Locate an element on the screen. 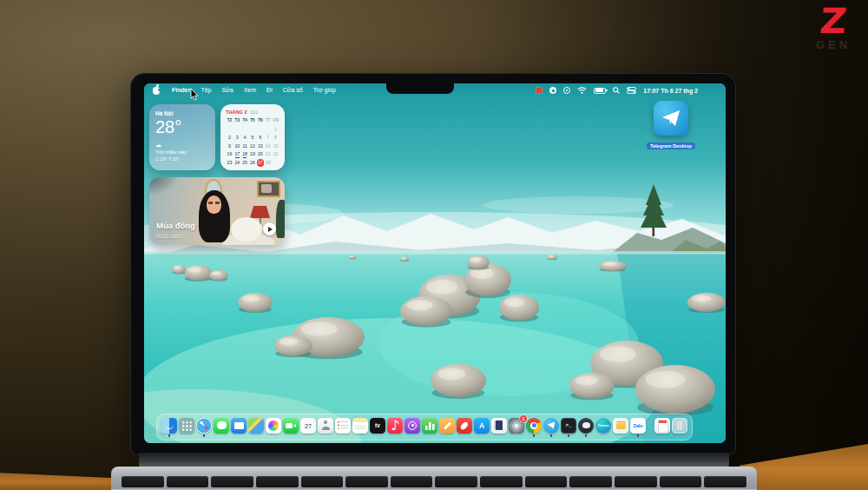  dock-rocket is located at coordinates (464, 427).